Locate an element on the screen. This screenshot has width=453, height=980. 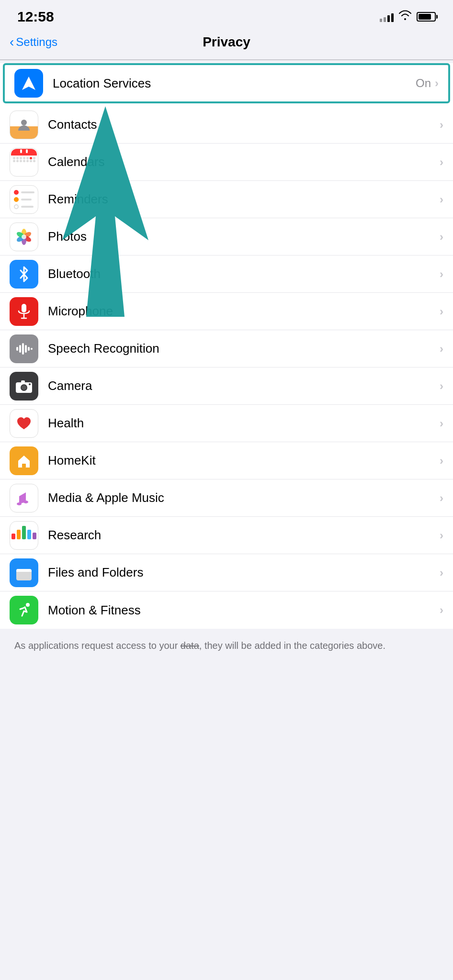
research-icon is located at coordinates (24, 535).